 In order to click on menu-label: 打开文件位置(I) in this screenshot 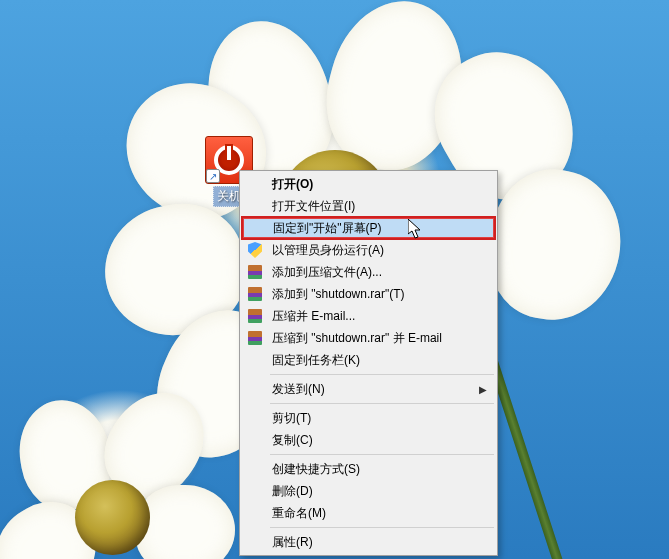, I will do `click(314, 206)`.